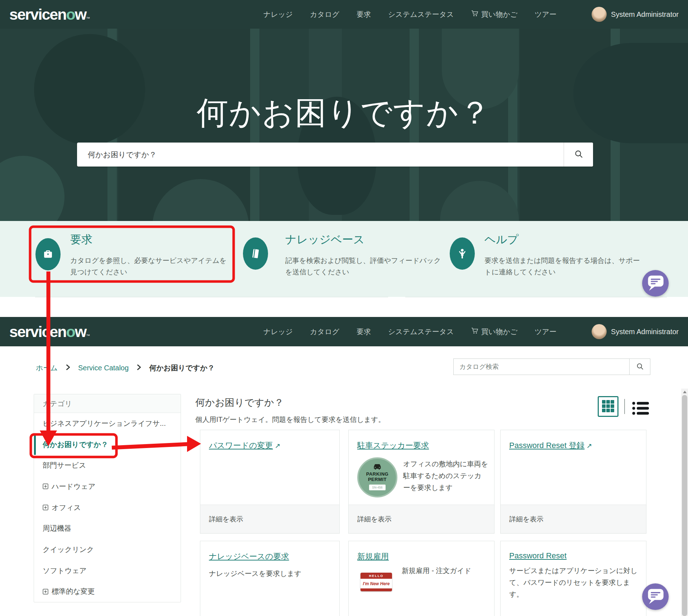  I want to click on nav-link-label: 買い物かご, so click(500, 14).